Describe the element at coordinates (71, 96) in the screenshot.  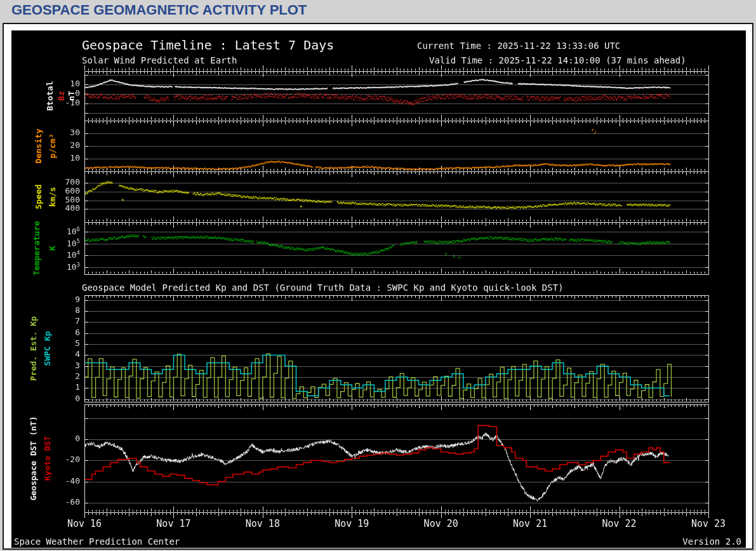
I see `axis-label-imf-2: nT` at that location.